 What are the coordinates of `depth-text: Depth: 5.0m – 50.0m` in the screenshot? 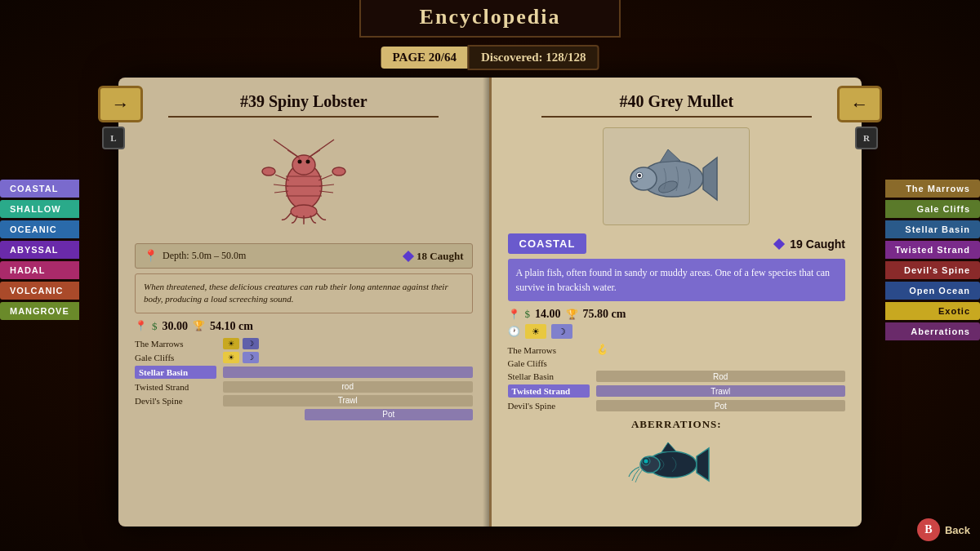 It's located at (204, 256).